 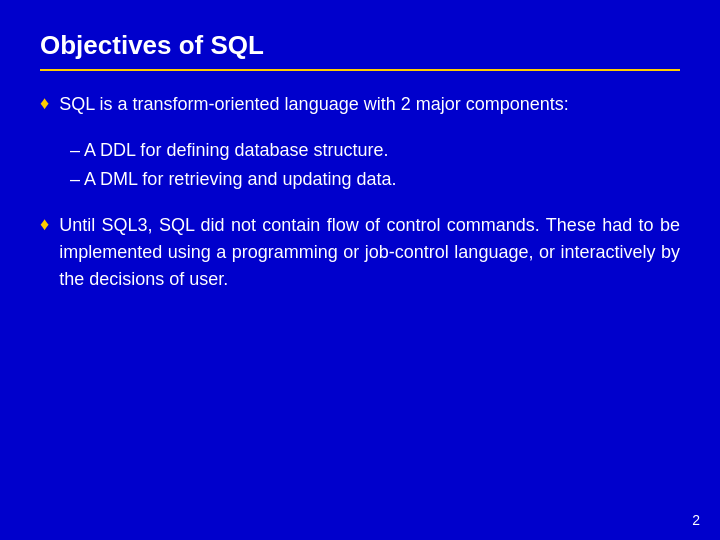 I want to click on title-container: Objectives of SQL, so click(x=360, y=50).